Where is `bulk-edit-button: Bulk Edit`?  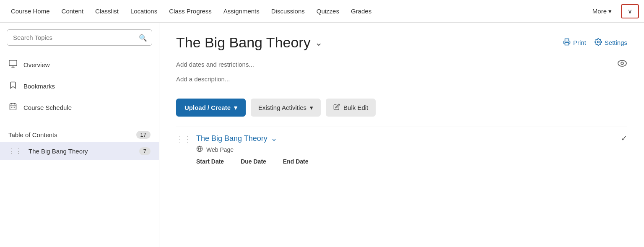
bulk-edit-button: Bulk Edit is located at coordinates (351, 107).